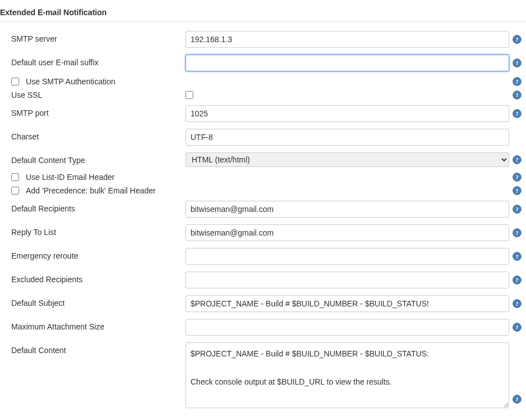 Image resolution: width=526 pixels, height=420 pixels. Describe the element at coordinates (93, 159) in the screenshot. I see `label-default-content-type: Default Content Type` at that location.